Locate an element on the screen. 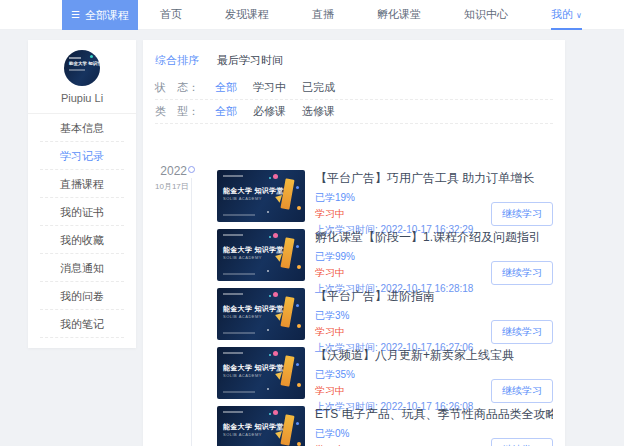 Image resolution: width=624 pixels, height=446 pixels. all-courses-button: ☰ 全部课程 is located at coordinates (100, 15).